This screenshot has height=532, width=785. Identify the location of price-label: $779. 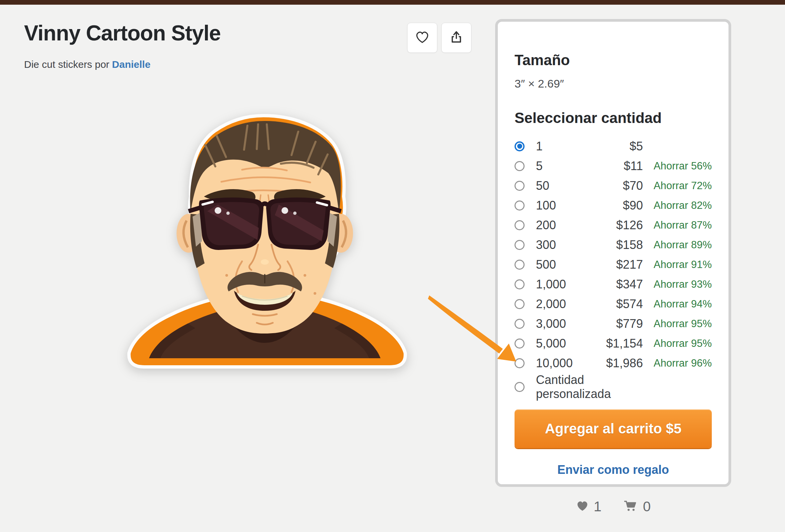
(619, 324).